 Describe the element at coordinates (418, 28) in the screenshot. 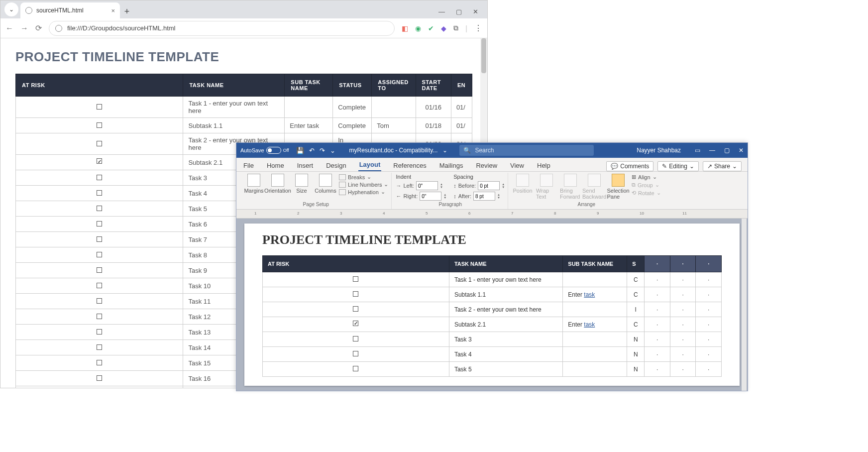

I see `ext-icon: ◉` at that location.